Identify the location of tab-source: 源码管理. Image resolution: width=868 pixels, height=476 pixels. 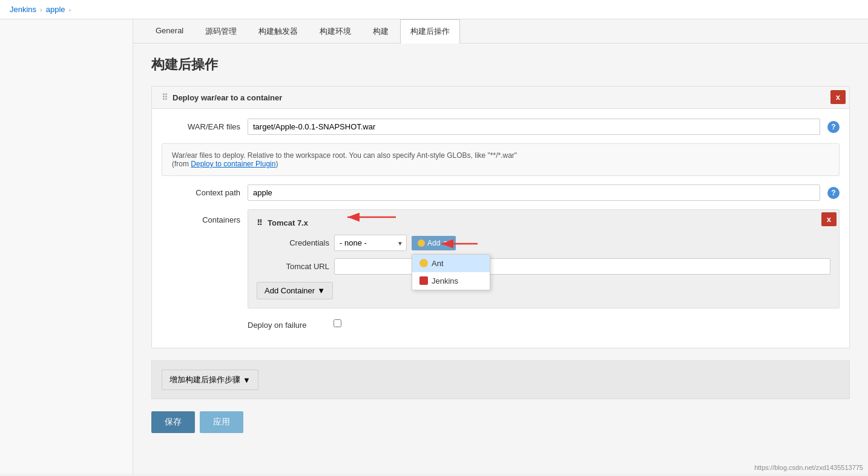
(221, 31).